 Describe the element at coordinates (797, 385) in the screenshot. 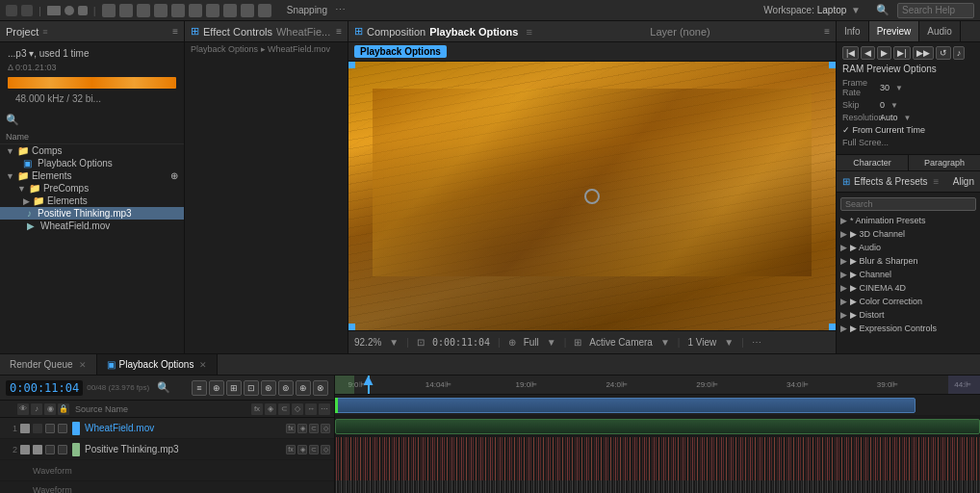

I see `ruler-label-5: 34:0⊫` at that location.